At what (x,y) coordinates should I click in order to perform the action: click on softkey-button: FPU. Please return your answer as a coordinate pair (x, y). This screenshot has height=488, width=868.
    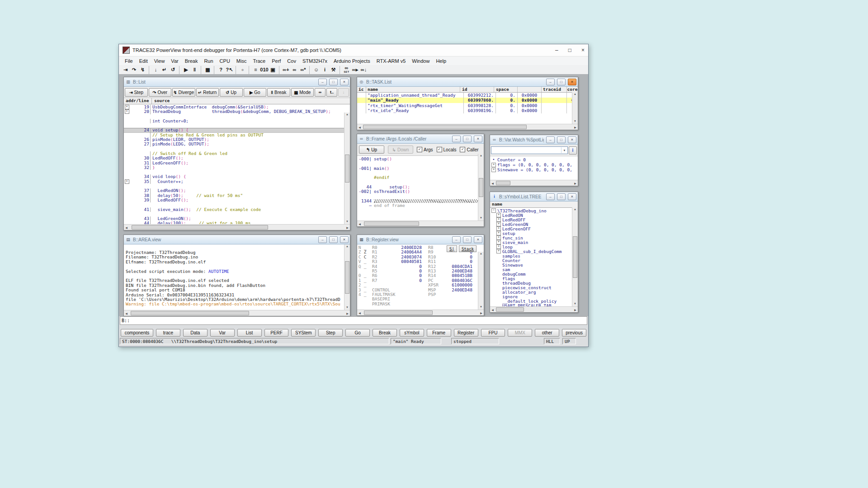
    Looking at the image, I should click on (493, 333).